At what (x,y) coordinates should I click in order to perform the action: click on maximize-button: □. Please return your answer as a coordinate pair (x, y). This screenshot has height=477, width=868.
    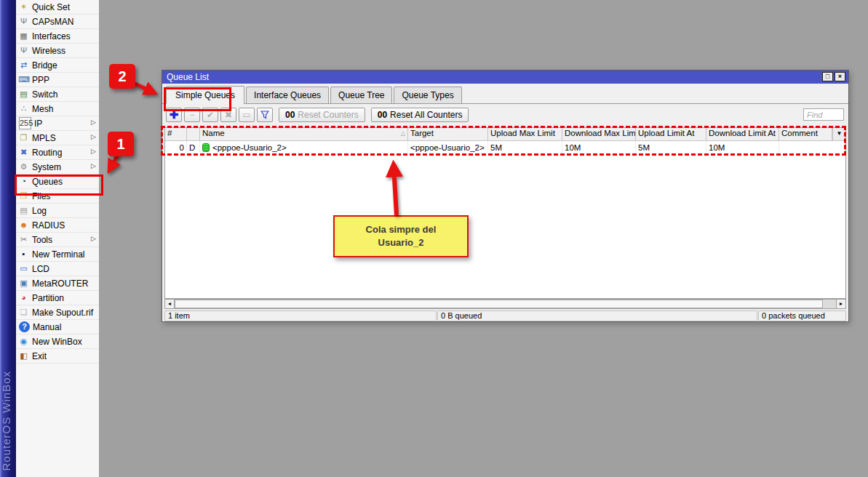
    Looking at the image, I should click on (828, 77).